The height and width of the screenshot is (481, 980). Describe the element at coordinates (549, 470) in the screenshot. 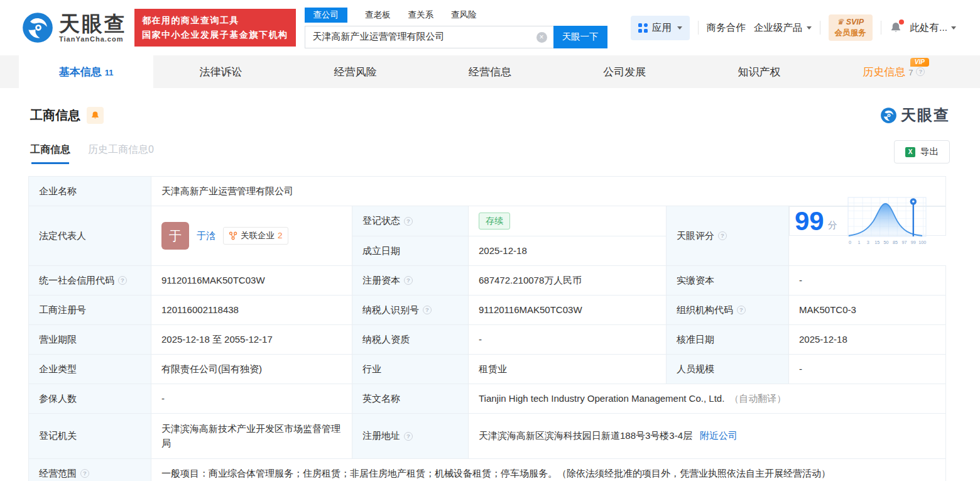

I see `business-scope-value: 一般项目：商业综合体管理服务；住房租赁；非居住房地产租赁；机械设备租赁；停车场服…` at that location.